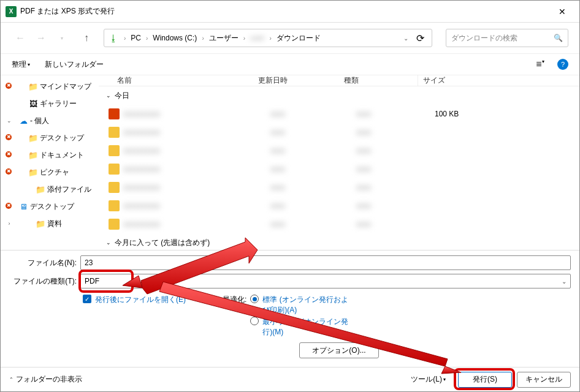 The height and width of the screenshot is (392, 580). What do you see at coordinates (175, 38) in the screenshot?
I see `breadcrumb-item: Windows (C:)` at bounding box center [175, 38].